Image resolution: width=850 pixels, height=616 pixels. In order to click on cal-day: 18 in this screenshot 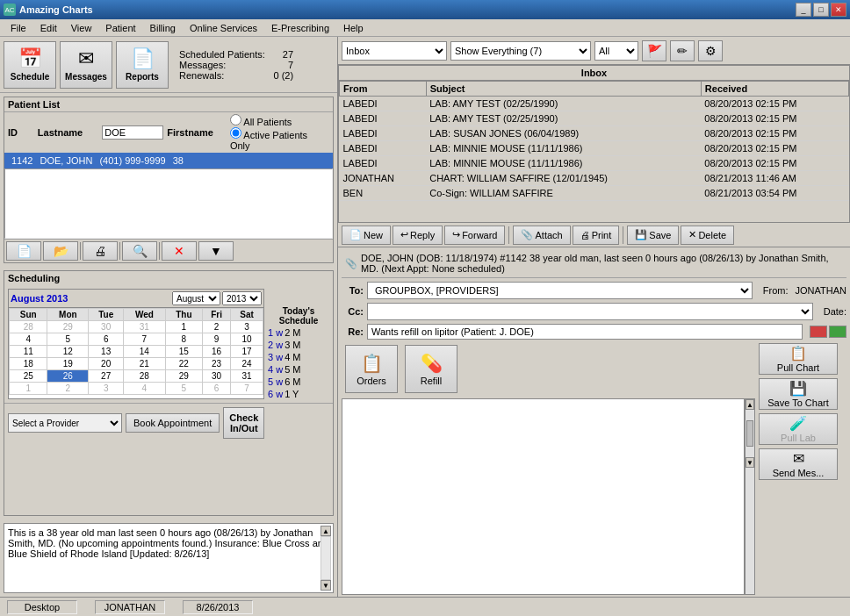, I will do `click(28, 364)`.